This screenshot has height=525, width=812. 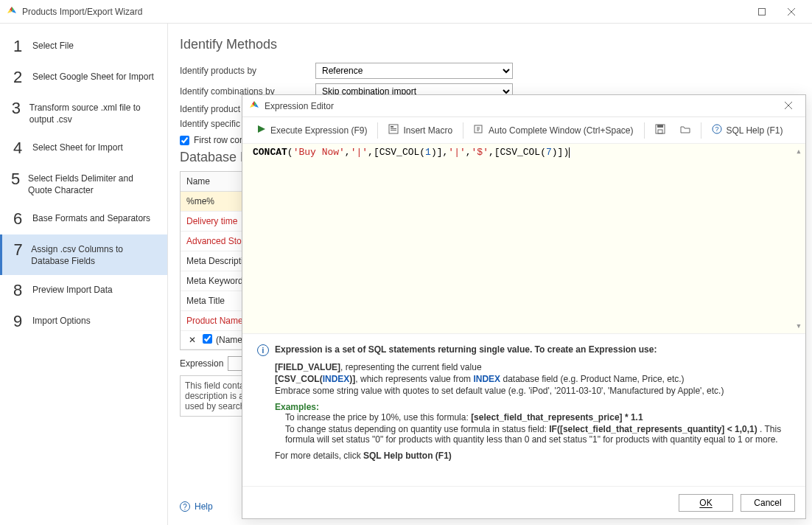 What do you see at coordinates (84, 219) in the screenshot?
I see `wizard-step-6: 6Base Formats and Separators` at bounding box center [84, 219].